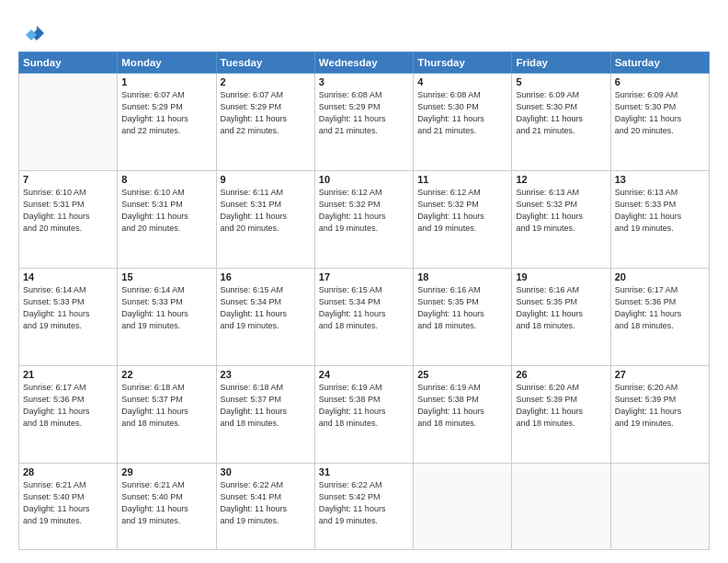  I want to click on day-number: 17, so click(364, 277).